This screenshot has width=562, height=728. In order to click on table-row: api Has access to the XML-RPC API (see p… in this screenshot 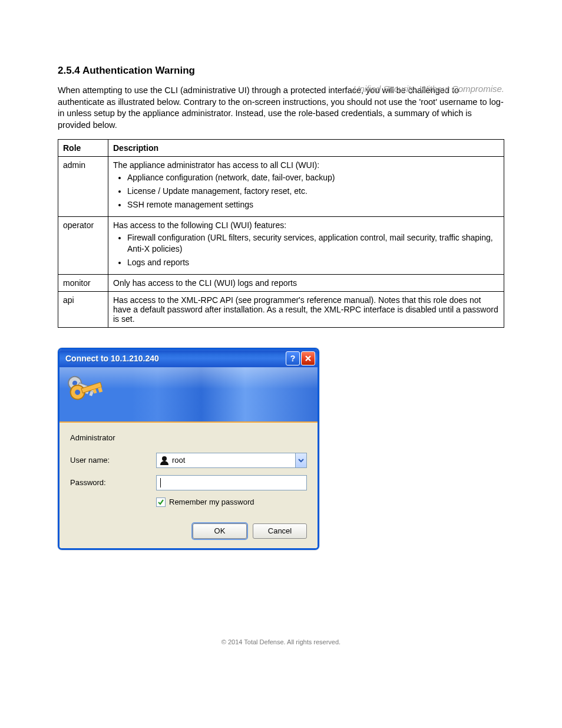, I will do `click(282, 309)`.